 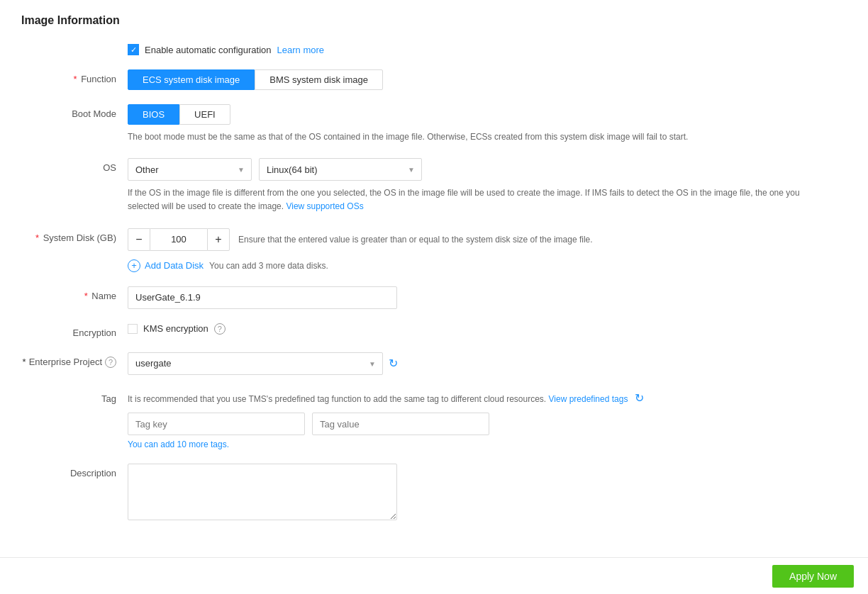 I want to click on name-row: * Name, so click(x=434, y=298).